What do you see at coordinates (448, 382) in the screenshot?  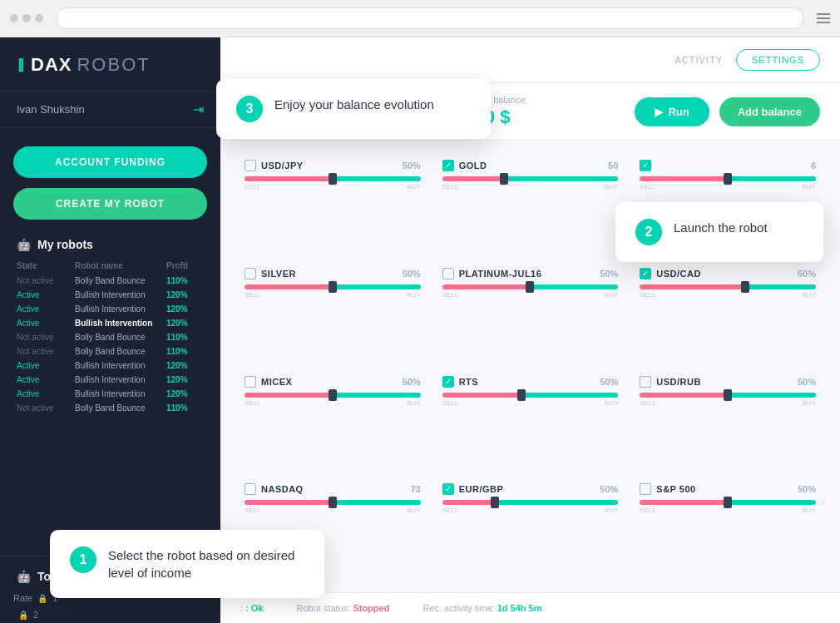 I see `checkbox-rts: ✓` at bounding box center [448, 382].